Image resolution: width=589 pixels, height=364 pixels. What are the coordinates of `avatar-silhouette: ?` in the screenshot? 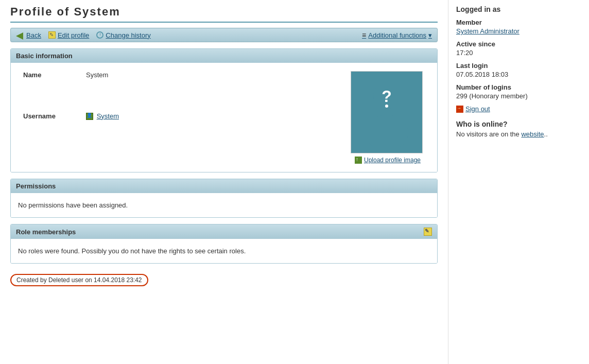 It's located at (387, 112).